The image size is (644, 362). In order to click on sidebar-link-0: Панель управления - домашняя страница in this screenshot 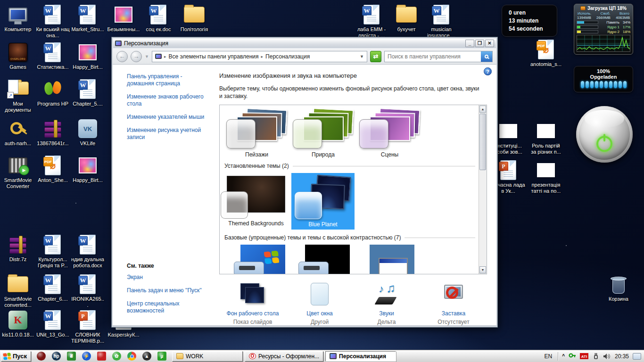, I will do `click(169, 80)`.